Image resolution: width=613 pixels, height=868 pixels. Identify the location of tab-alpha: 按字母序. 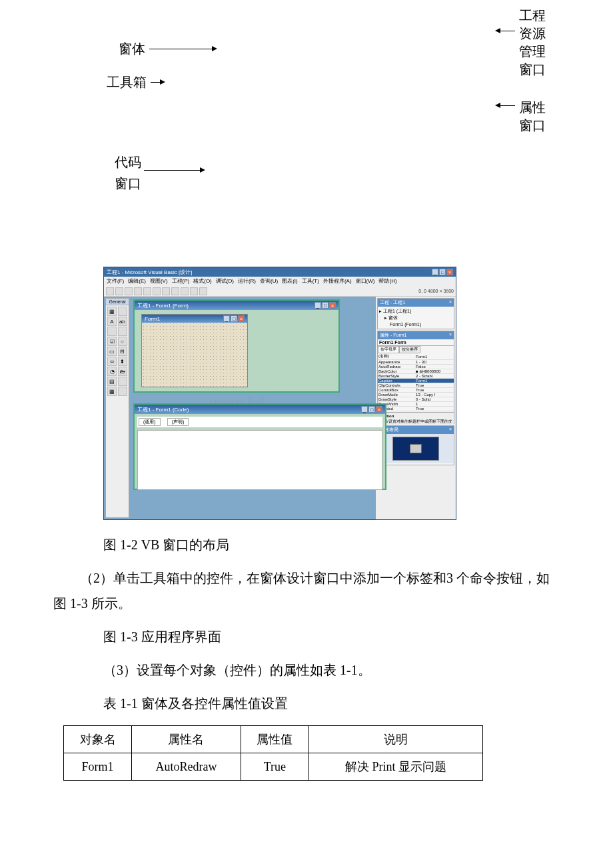
(388, 349).